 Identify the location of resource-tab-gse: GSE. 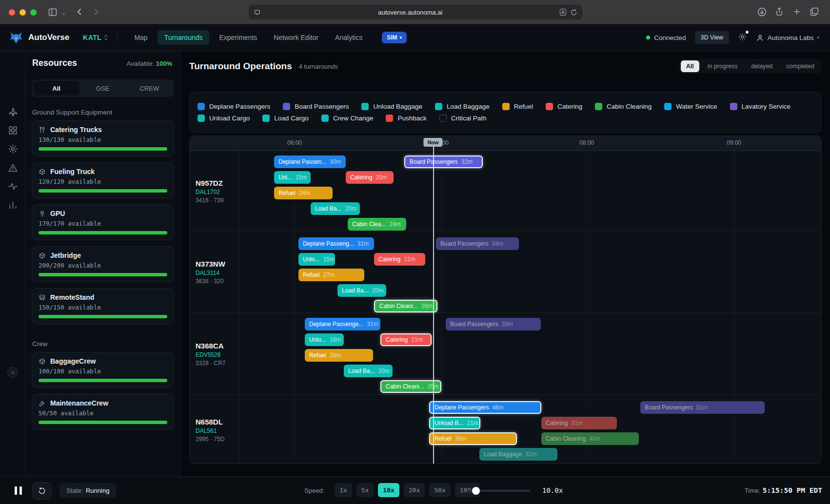
(102, 88).